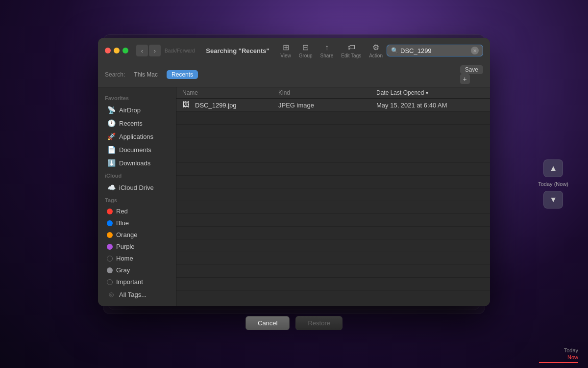 The height and width of the screenshot is (368, 588). Describe the element at coordinates (137, 294) in the screenshot. I see `sidebar-item-tag-all: ◎ All Tags...` at that location.